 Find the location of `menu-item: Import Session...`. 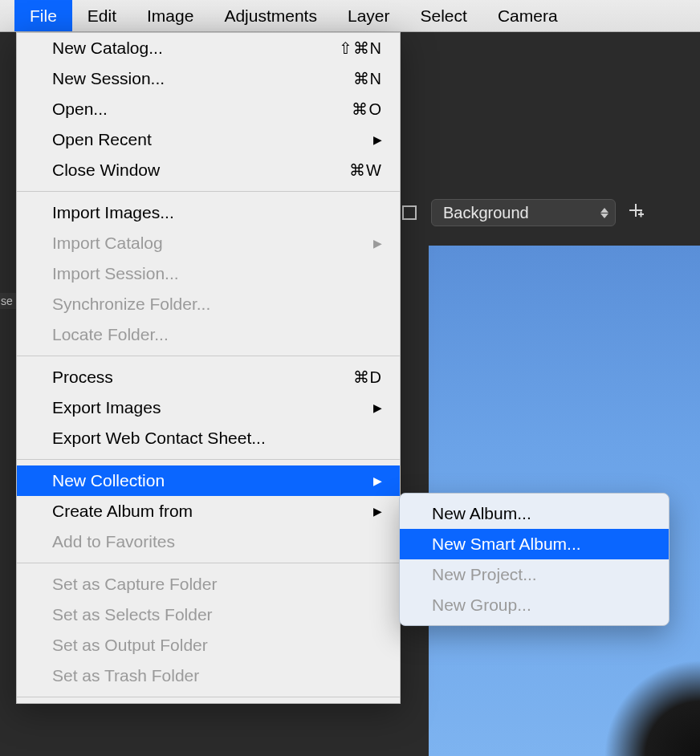

menu-item: Import Session... is located at coordinates (209, 274).